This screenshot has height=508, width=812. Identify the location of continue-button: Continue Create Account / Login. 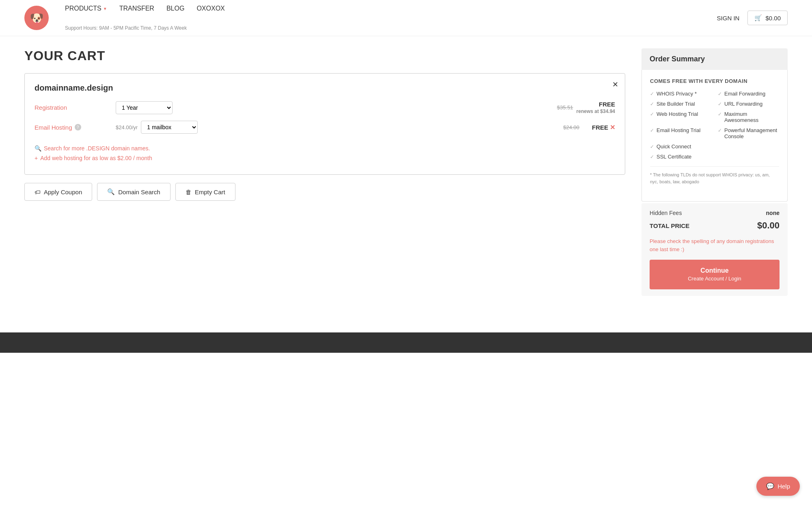
(715, 275).